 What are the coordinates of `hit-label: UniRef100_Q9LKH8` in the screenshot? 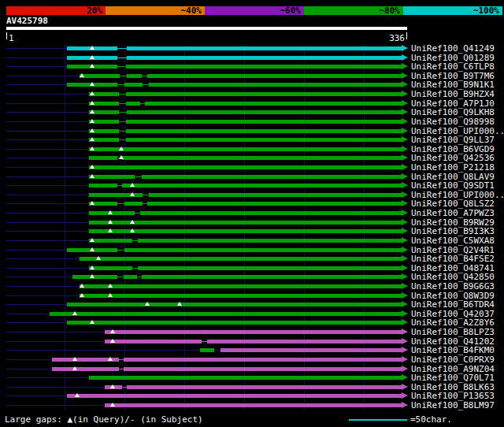 It's located at (453, 112).